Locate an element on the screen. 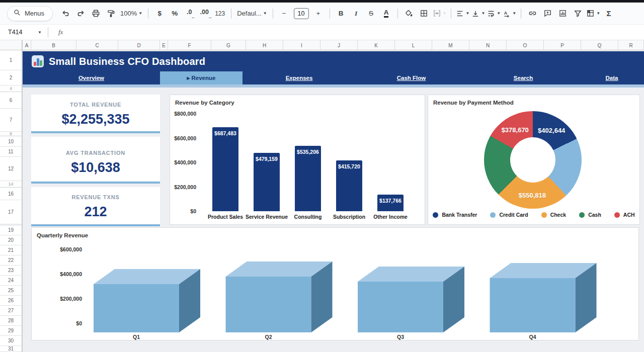  insert-link-button is located at coordinates (532, 14).